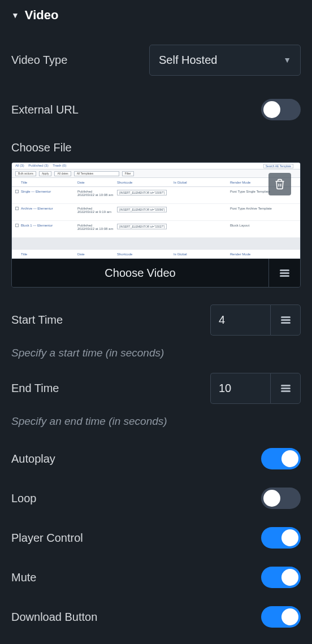 This screenshot has width=312, height=644. What do you see at coordinates (263, 254) in the screenshot?
I see `thumb-col: Render Mode` at bounding box center [263, 254].